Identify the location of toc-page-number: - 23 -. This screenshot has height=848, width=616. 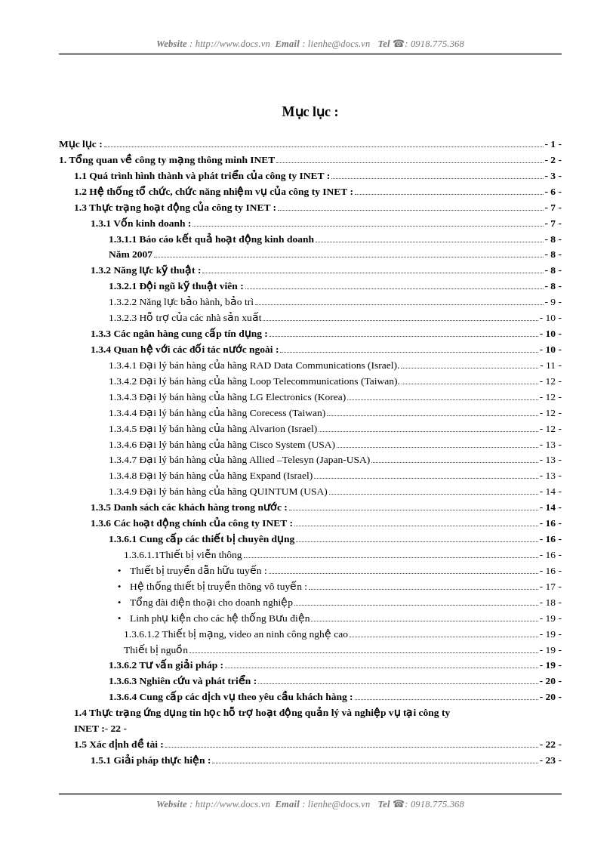
(551, 761).